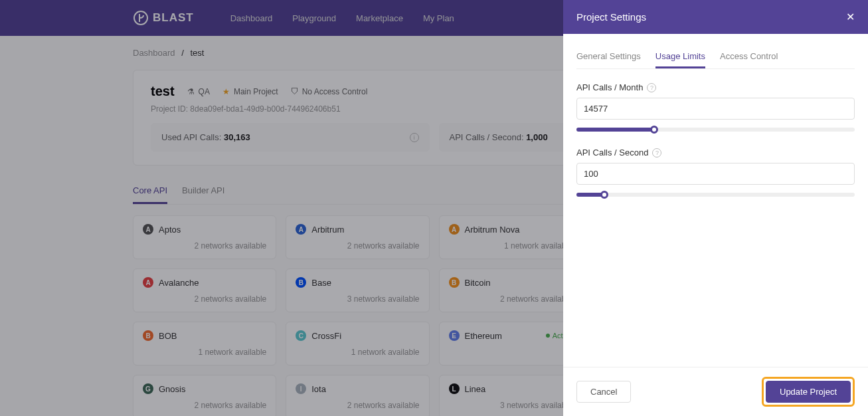 The height and width of the screenshot is (416, 868). I want to click on panel-header: Project Settings ✕, so click(716, 17).